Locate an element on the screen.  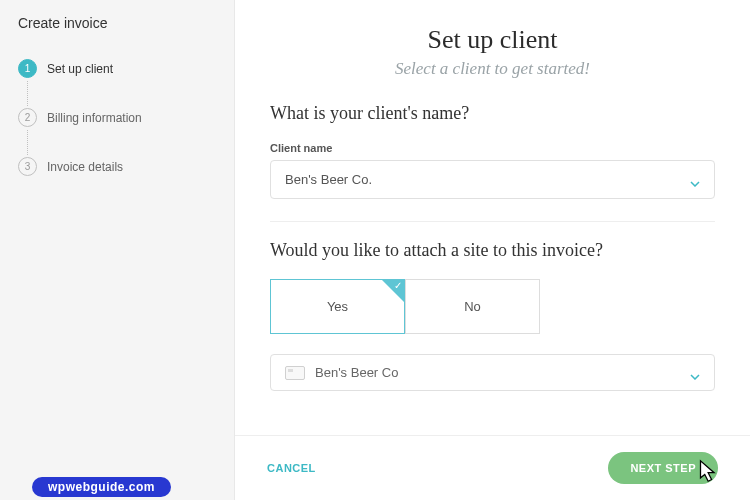
attach-site-yes: Yes is located at coordinates (338, 306).